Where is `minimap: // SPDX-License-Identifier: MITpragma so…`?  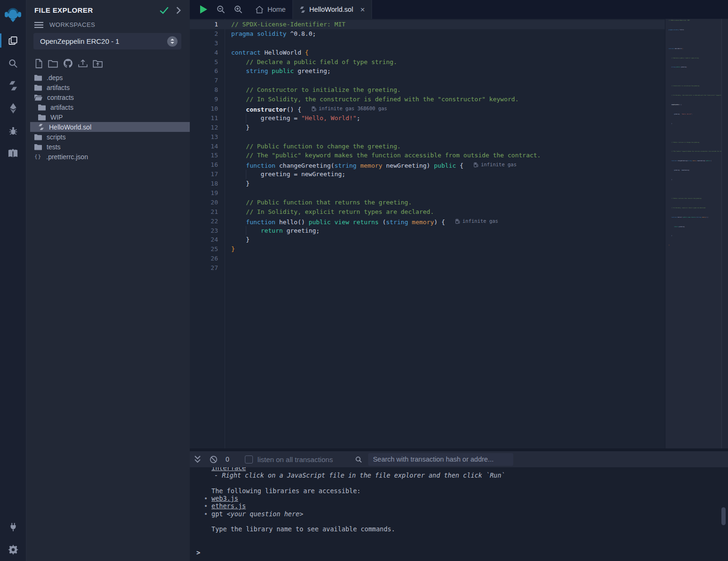
minimap: // SPDX-License-Identifier: MITpragma so… is located at coordinates (693, 234).